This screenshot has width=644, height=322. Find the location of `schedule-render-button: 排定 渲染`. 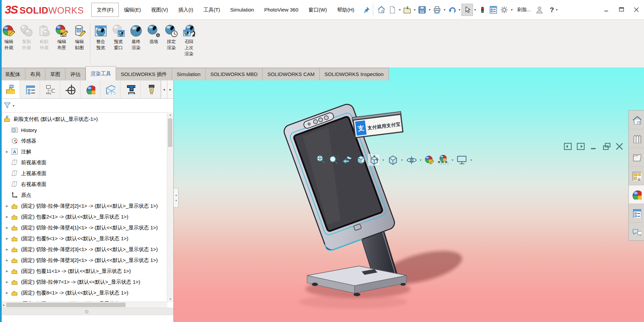

schedule-render-button: 排定 渲染 is located at coordinates (171, 37).